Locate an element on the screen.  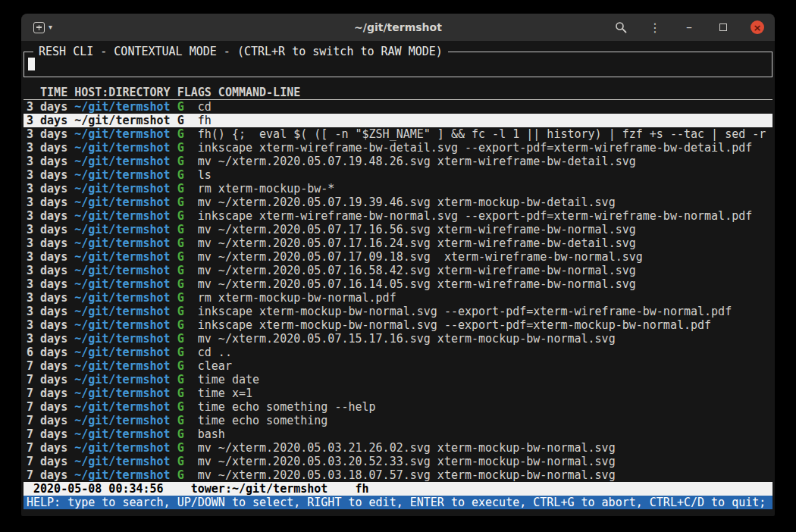
status-line: 2020-05-08 00:34:56 tower:~/git/termshot… is located at coordinates (398, 489).